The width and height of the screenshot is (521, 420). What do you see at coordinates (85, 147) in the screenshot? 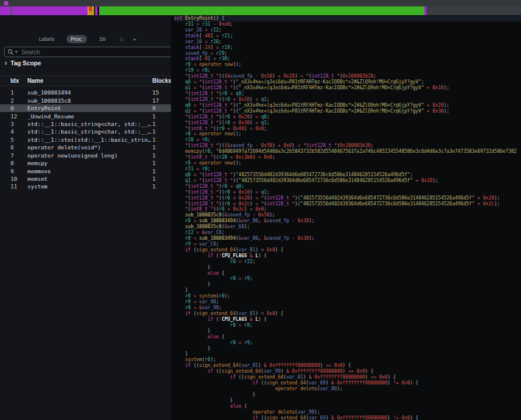
I see `table-row: 6operator delete(void*)1` at bounding box center [85, 147].